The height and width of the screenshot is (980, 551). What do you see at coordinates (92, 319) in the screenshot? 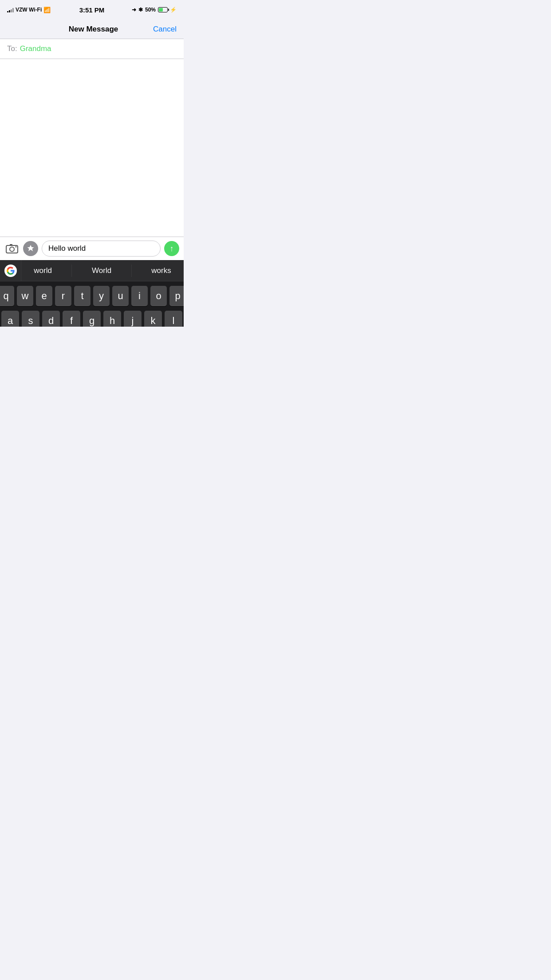
I see `key-row-2: a s d f g h j k l` at bounding box center [92, 319].